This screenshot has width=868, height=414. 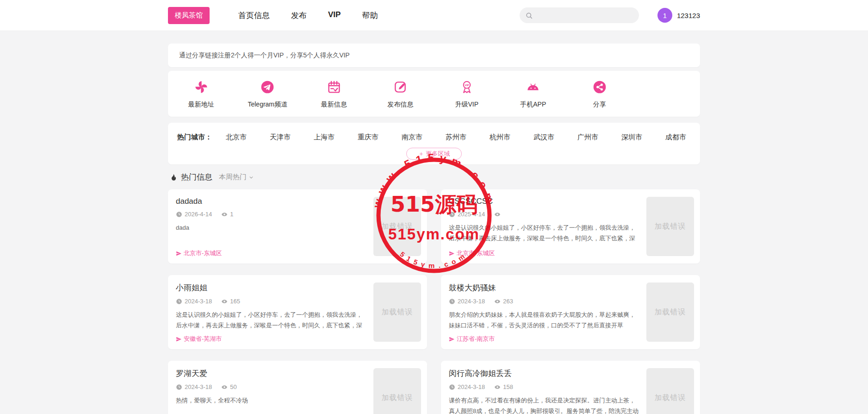 What do you see at coordinates (235, 301) in the screenshot?
I see `listing-views: 165` at bounding box center [235, 301].